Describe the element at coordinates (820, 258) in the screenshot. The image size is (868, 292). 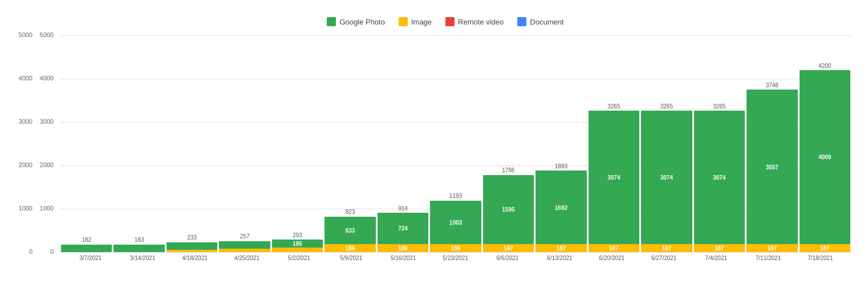
I see `x-axis-label: 7/18/2021` at that location.